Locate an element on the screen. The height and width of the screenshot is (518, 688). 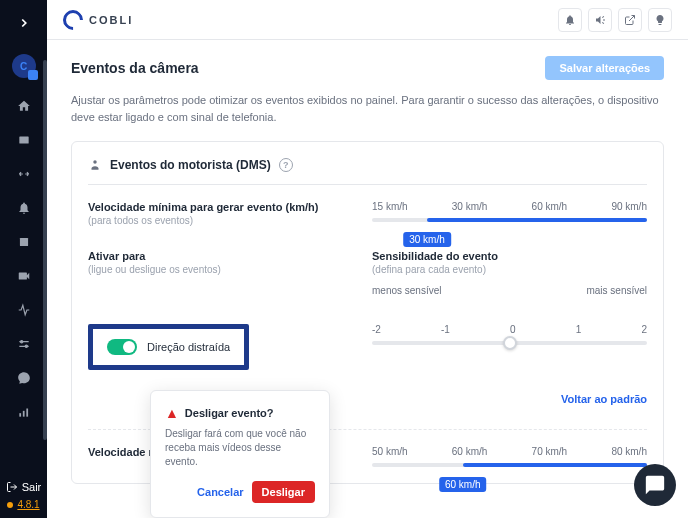
popover-cancel-button: Cancelar is located at coordinates (220, 492).